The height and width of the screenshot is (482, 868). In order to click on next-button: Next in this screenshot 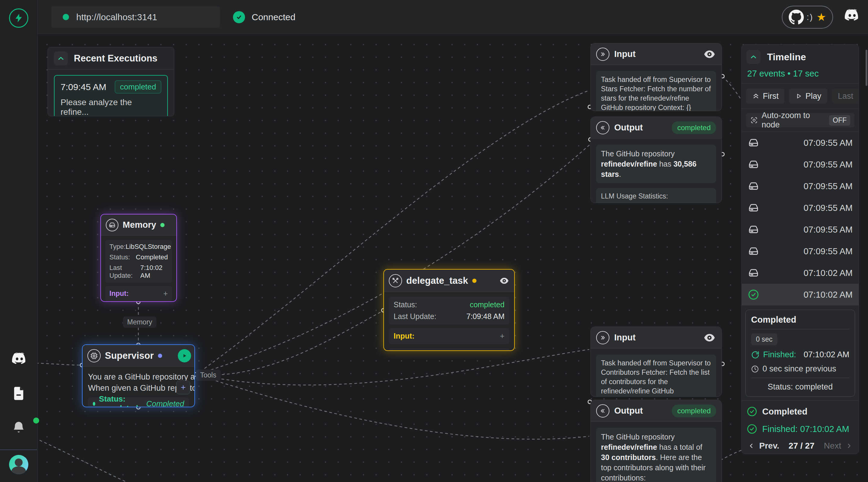, I will do `click(838, 446)`.